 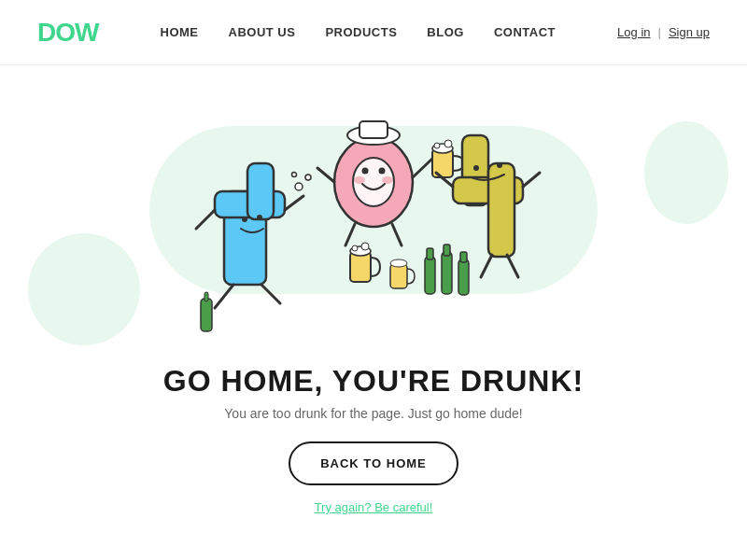 I want to click on nav-blog: BLOG, so click(x=445, y=32).